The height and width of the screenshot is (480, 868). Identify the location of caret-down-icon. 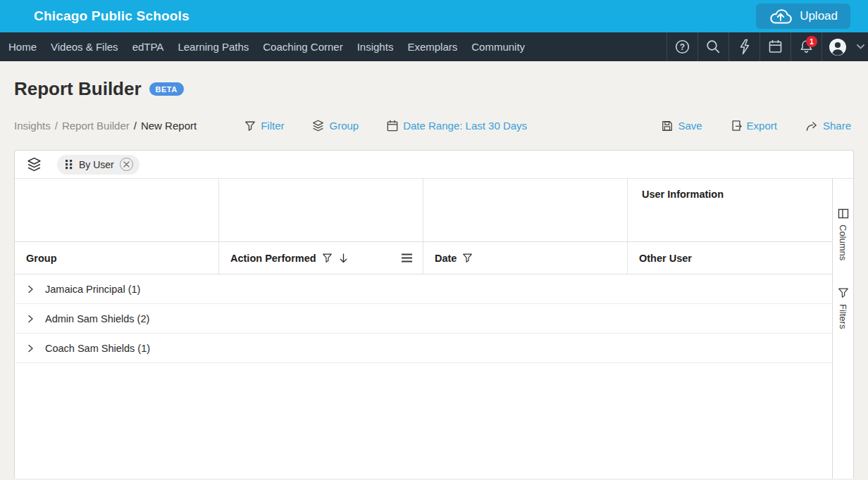
(861, 46).